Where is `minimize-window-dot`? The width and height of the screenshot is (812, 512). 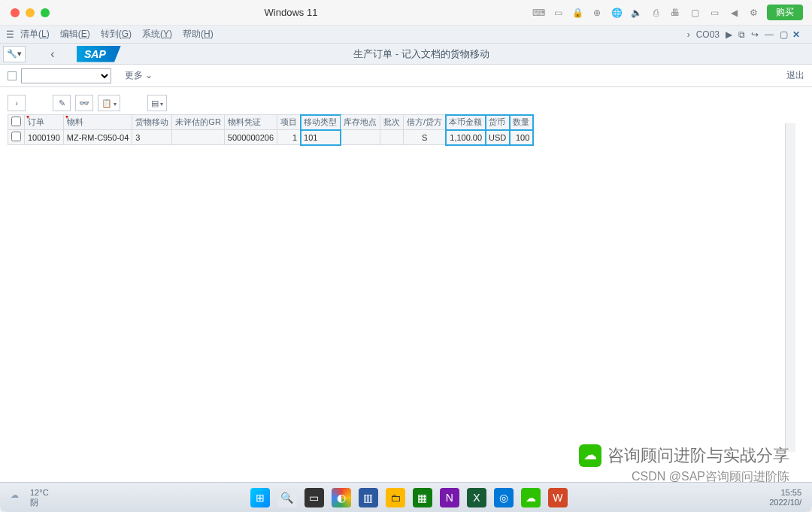 minimize-window-dot is located at coordinates (30, 13).